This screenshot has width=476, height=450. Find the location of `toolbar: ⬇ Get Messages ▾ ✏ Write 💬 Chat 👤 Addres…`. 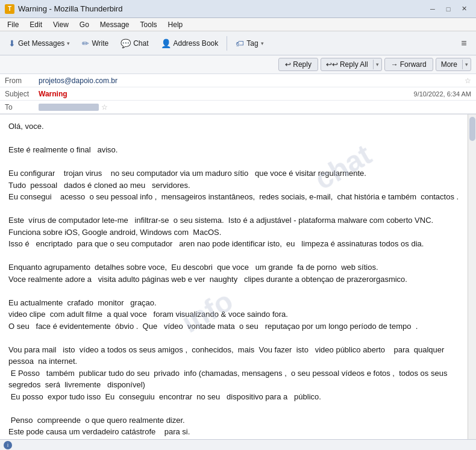

toolbar: ⬇ Get Messages ▾ ✏ Write 💬 Chat 👤 Addres… is located at coordinates (238, 43).